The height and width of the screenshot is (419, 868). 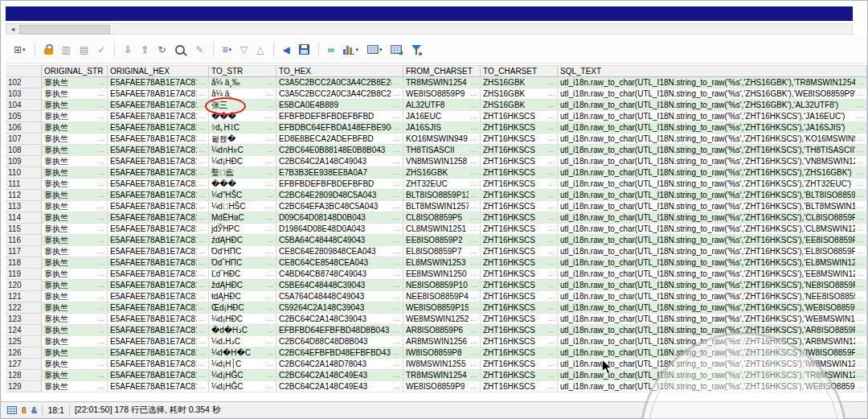 I want to click on copy-button: ▥, so click(x=66, y=50).